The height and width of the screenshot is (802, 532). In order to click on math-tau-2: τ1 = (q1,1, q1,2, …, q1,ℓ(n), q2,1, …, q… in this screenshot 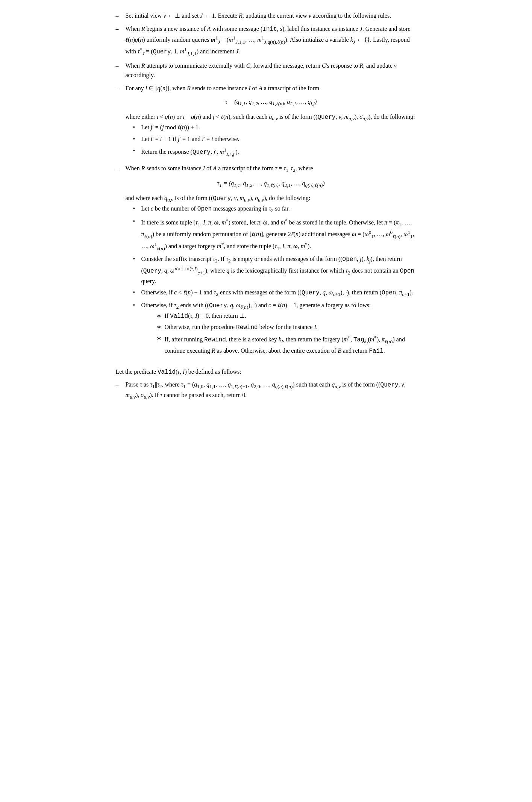, I will do `click(271, 184)`.